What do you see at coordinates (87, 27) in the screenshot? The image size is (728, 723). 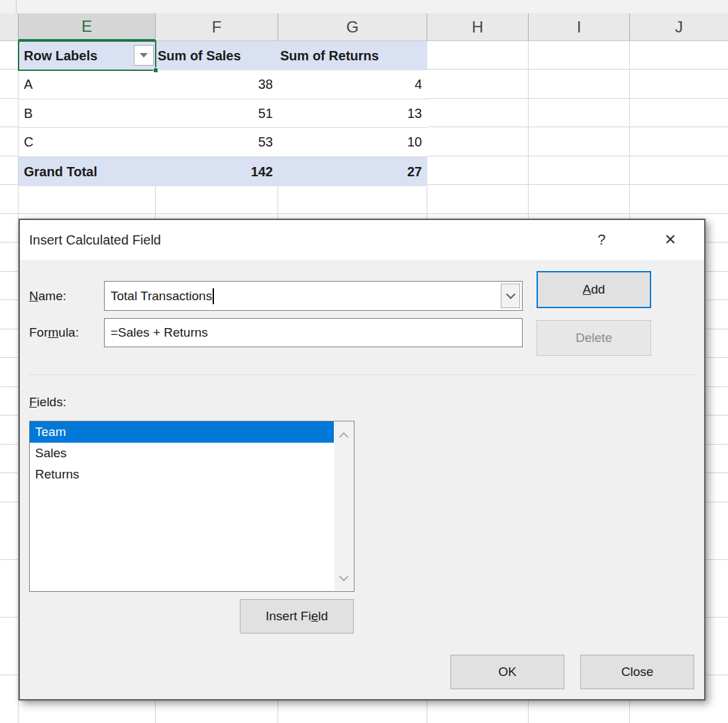 I see `column-header-e: E` at bounding box center [87, 27].